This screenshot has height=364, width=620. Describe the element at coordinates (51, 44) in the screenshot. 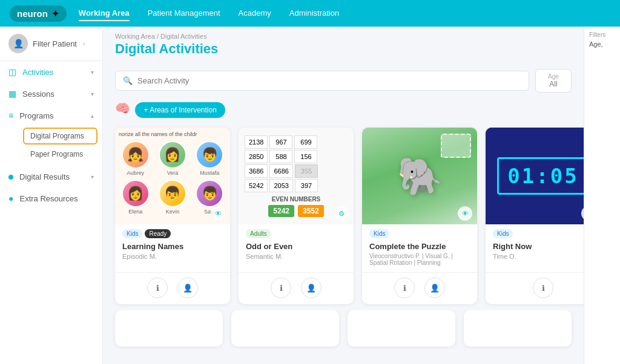

I see `patient-filter: 👤 Filter Patient ›` at that location.